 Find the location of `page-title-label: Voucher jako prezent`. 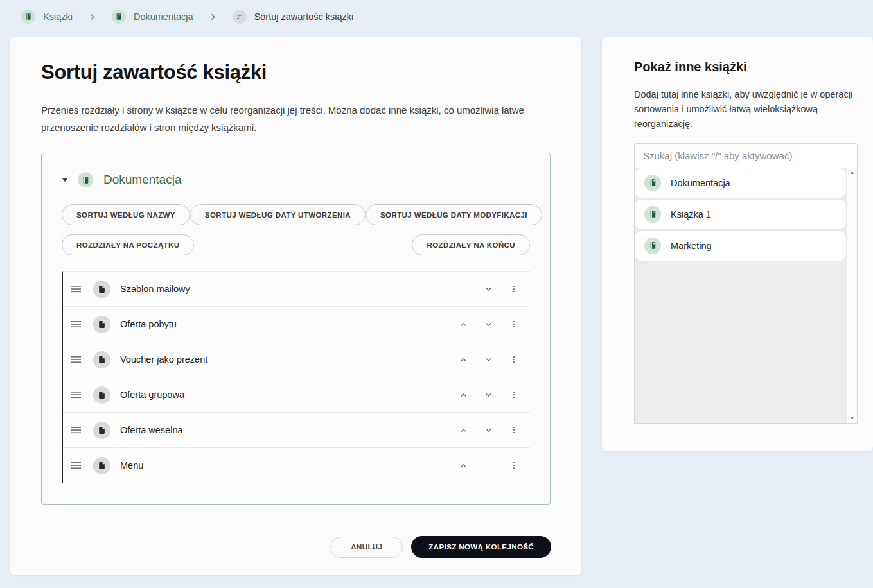

page-title-label: Voucher jako prezent is located at coordinates (164, 359).